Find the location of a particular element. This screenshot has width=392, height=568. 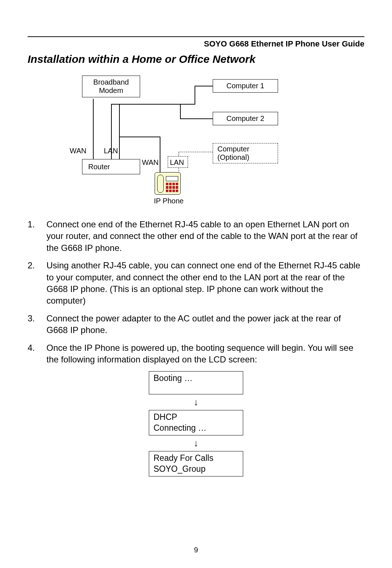

phone-screen-icon is located at coordinates (172, 179).